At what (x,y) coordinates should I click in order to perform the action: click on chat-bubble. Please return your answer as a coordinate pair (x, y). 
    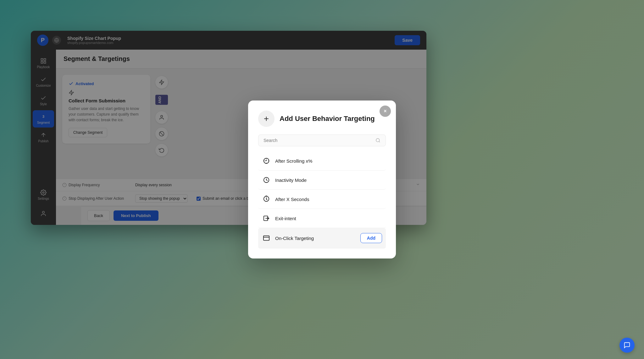
    Looking at the image, I should click on (627, 345).